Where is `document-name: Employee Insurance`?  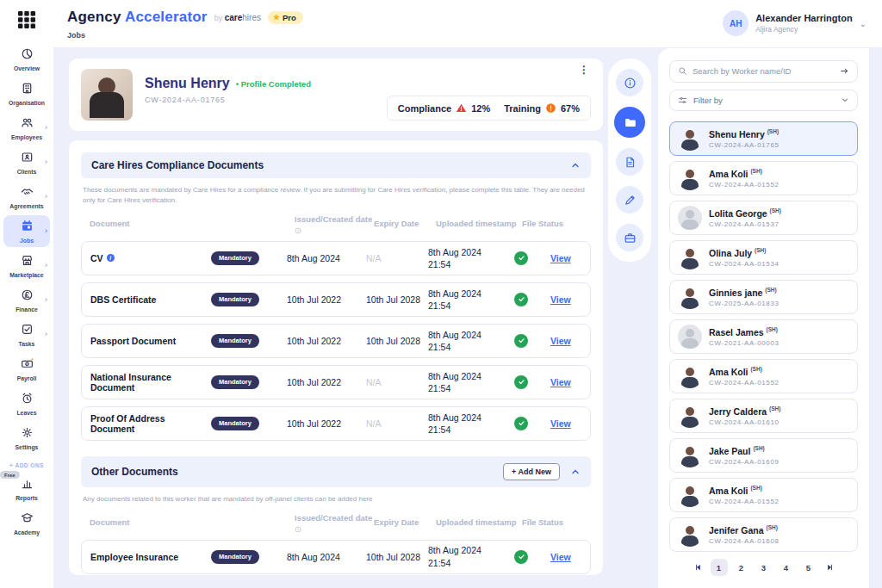
document-name: Employee Insurance is located at coordinates (151, 557).